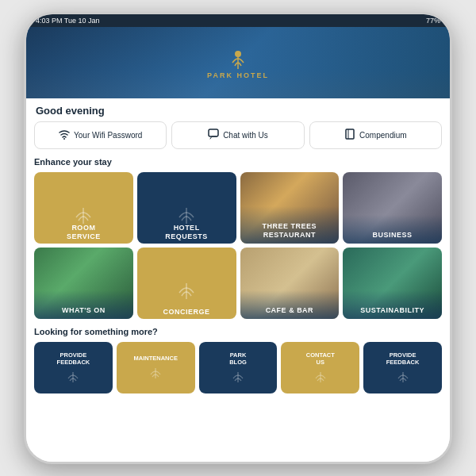  What do you see at coordinates (238, 332) in the screenshot?
I see `bottom-section-label: Looking for something more?` at bounding box center [238, 332].